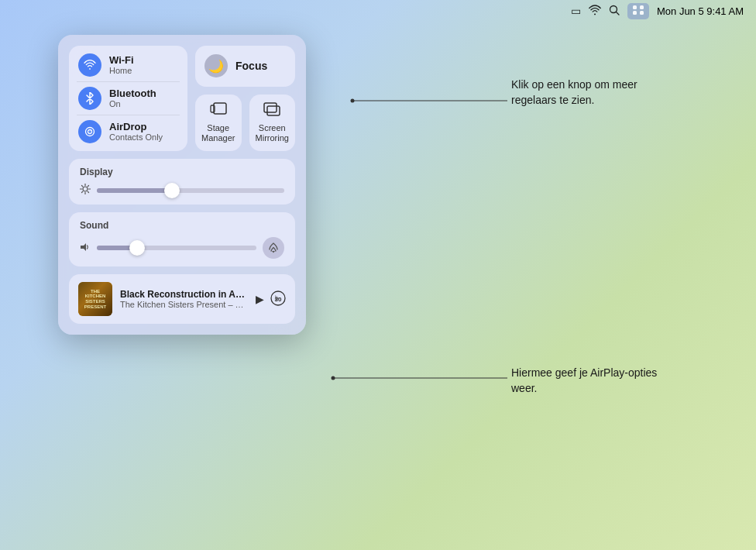 This screenshot has width=756, height=550. I want to click on airdrop-item: AirDrop Contacts Only, so click(129, 132).